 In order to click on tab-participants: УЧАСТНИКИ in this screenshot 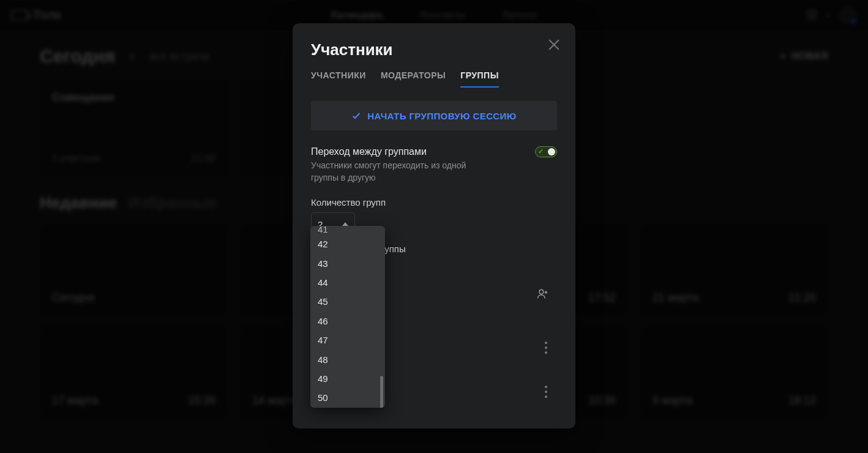, I will do `click(339, 79)`.